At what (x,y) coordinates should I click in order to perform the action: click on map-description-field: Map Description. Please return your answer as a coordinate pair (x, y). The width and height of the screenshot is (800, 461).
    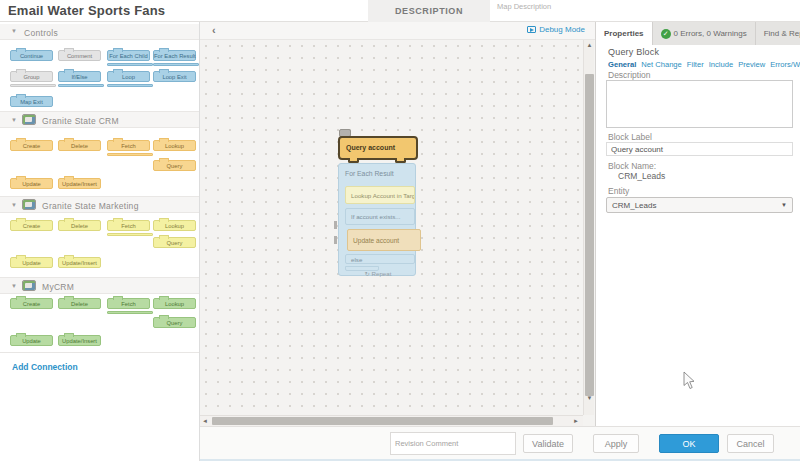
    Looking at the image, I should click on (524, 6).